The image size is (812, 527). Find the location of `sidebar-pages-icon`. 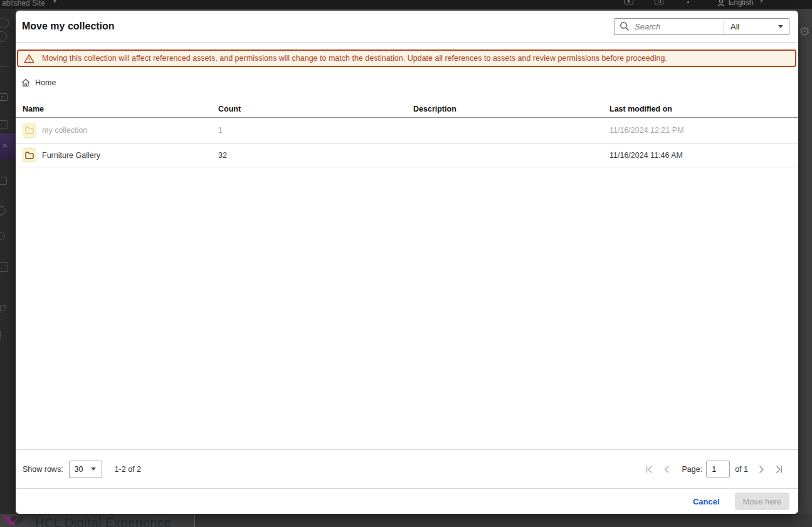

sidebar-pages-icon is located at coordinates (4, 124).